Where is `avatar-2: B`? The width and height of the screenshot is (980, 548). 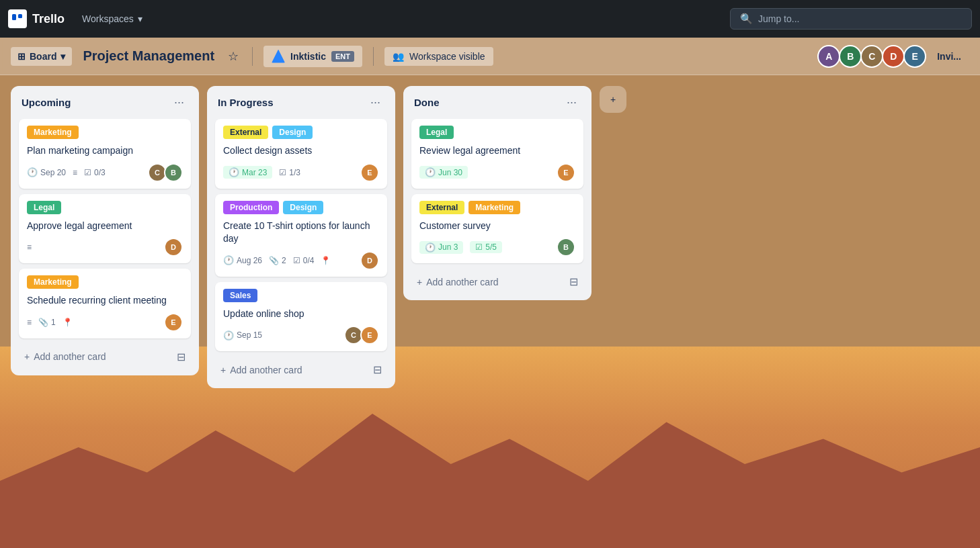
avatar-2: B is located at coordinates (850, 56).